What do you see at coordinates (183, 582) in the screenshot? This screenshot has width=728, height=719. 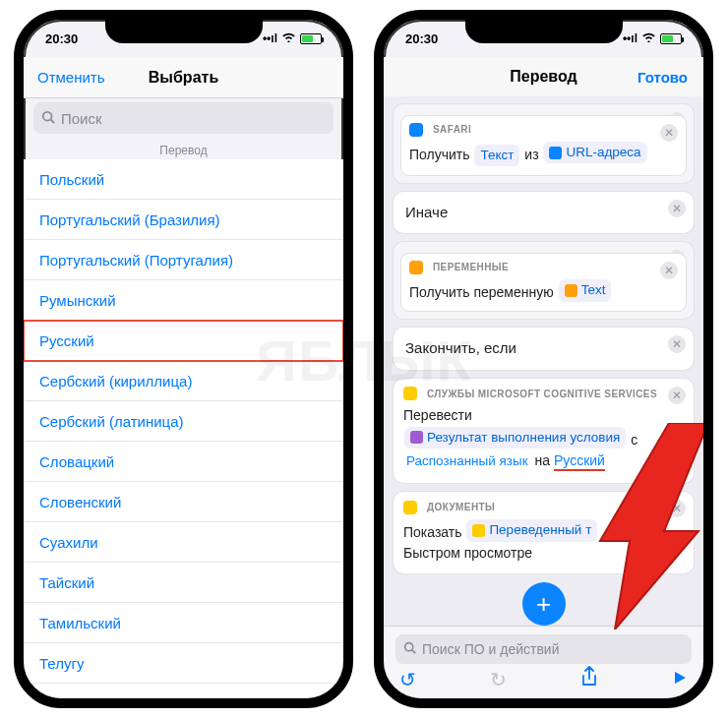 I see `list-item: Тайский` at bounding box center [183, 582].